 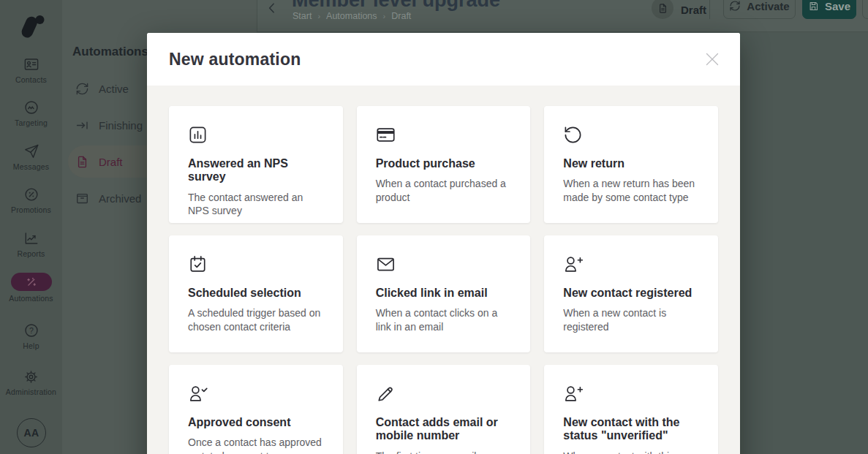 What do you see at coordinates (631, 430) in the screenshot?
I see `card-title: New contact with the status "unverified"` at bounding box center [631, 430].